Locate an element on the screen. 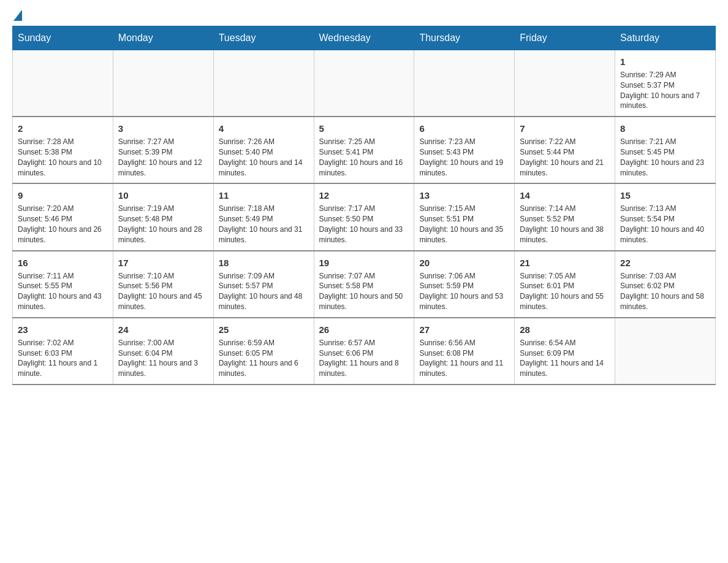  day-number: 14 is located at coordinates (565, 195).